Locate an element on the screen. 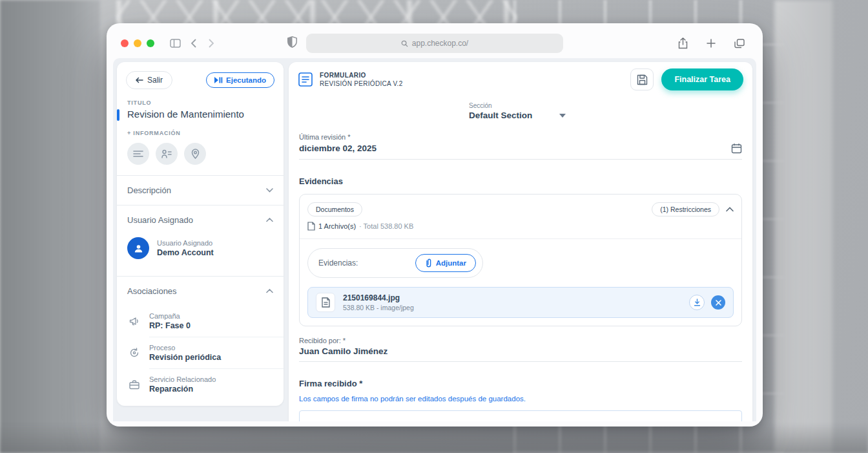 The image size is (868, 453). uploaded-file-row: 2150169844.jpg 538.80 KB - image/jpeg is located at coordinates (521, 302).